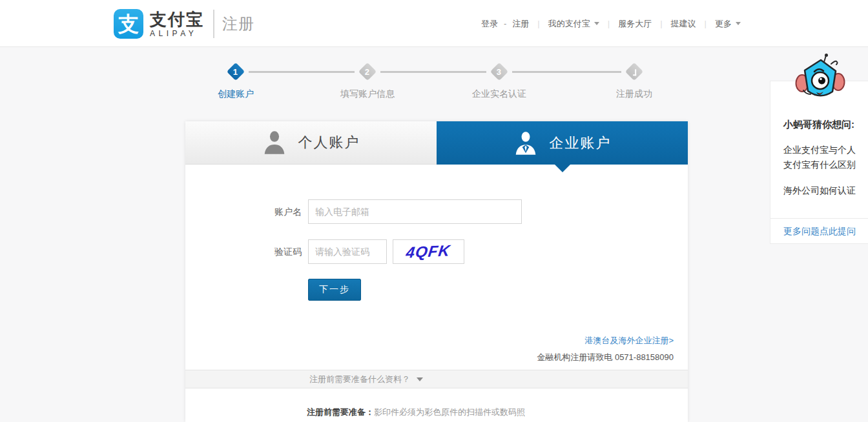  I want to click on brand-name-en: ALIPAY, so click(177, 34).